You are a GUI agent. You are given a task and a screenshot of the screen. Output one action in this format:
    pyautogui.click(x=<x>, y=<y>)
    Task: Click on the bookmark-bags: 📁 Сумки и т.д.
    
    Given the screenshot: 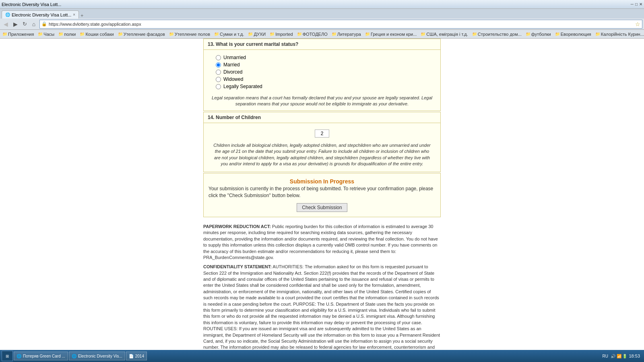 What is the action you would take?
    pyautogui.click(x=229, y=34)
    